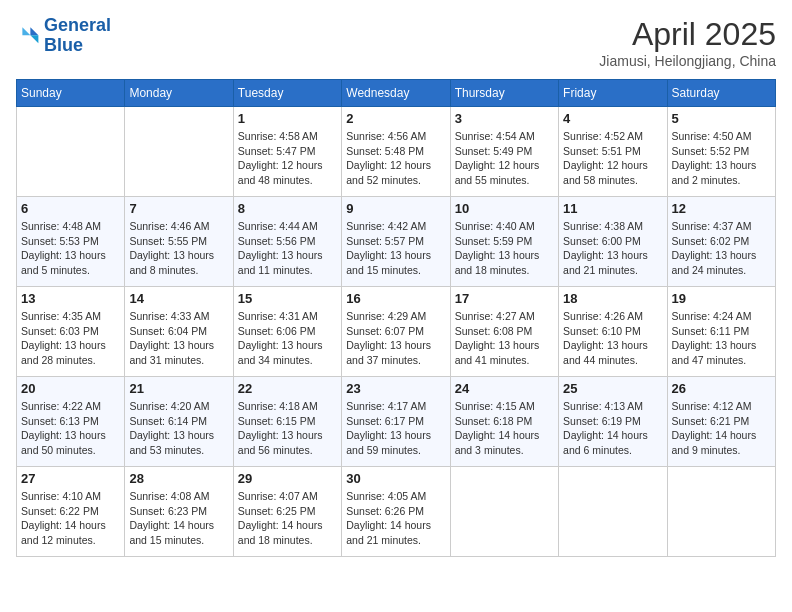 The width and height of the screenshot is (792, 612). I want to click on calendar-cell: 10Sunrise: 4:40 AM Sunset: 5:59 PM Dayli…, so click(504, 242).